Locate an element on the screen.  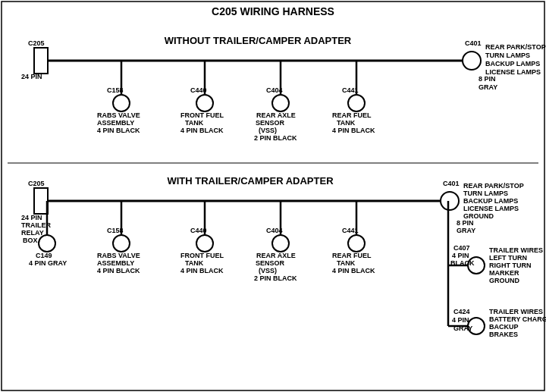
svg-text: BOX is located at coordinates (30, 240).